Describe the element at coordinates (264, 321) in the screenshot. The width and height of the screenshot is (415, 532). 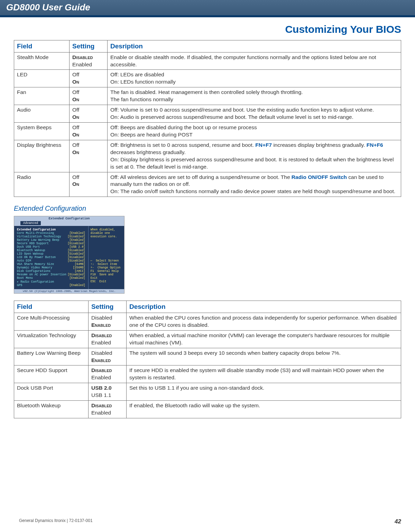
I see `cell-desc: When enabled the CPU cores function and …` at that location.